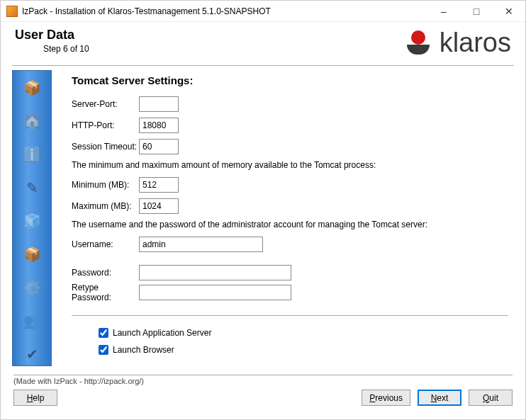  Describe the element at coordinates (444, 11) in the screenshot. I see `minimize-button: –` at that location.